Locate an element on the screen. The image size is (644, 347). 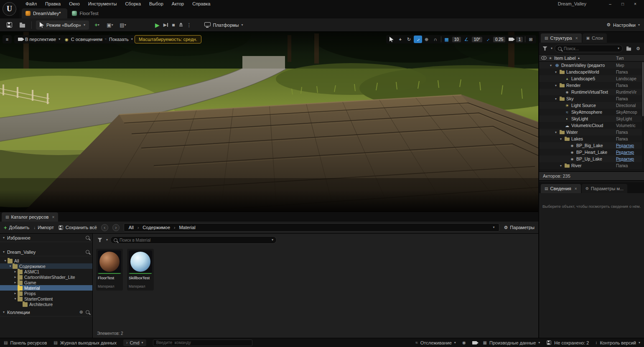
asset-card: FloorTest Материал is located at coordinates (109, 270).